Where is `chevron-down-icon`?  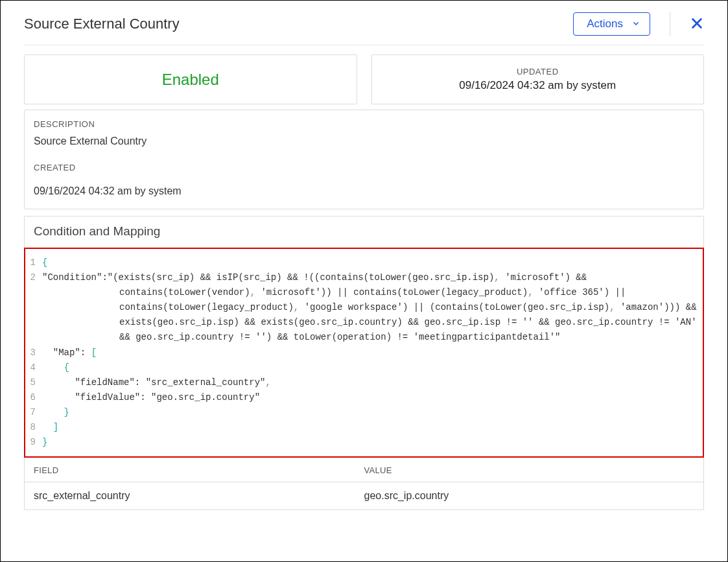 chevron-down-icon is located at coordinates (636, 24).